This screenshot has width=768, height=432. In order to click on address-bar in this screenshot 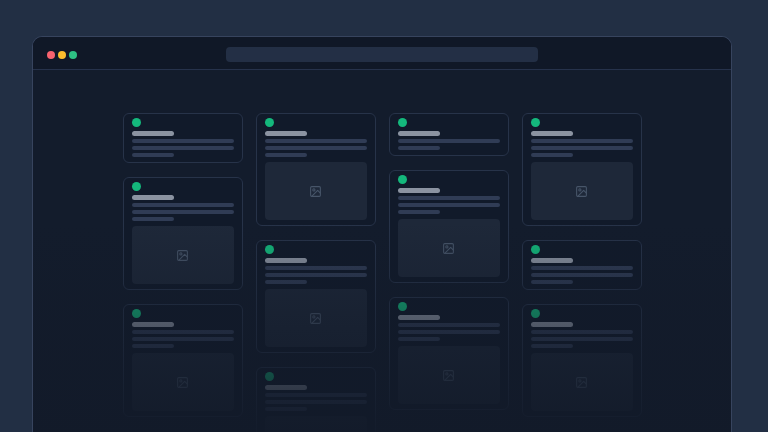, I will do `click(382, 54)`.